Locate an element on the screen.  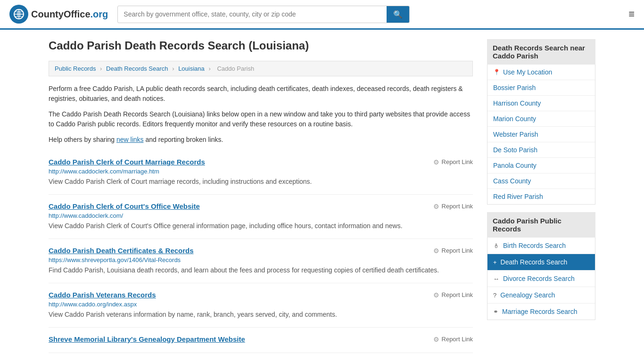
nearby-link: Panola County is located at coordinates (541, 165).